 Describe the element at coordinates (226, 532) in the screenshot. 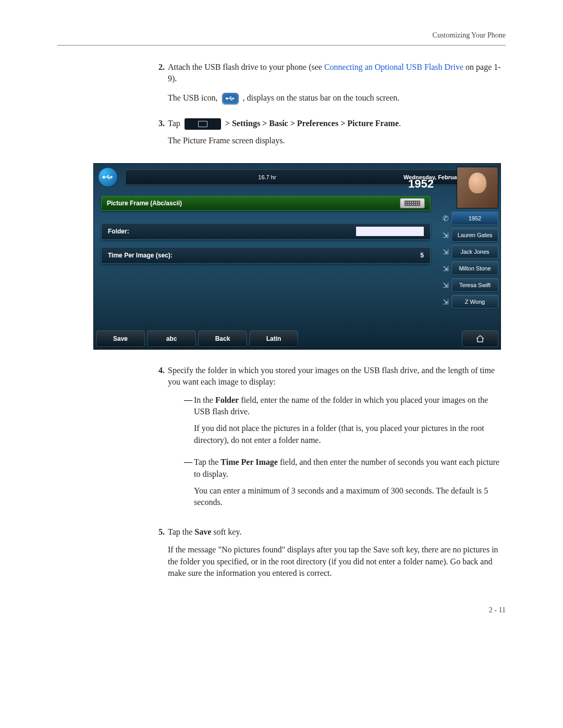

I see `step5-b: soft key.` at that location.